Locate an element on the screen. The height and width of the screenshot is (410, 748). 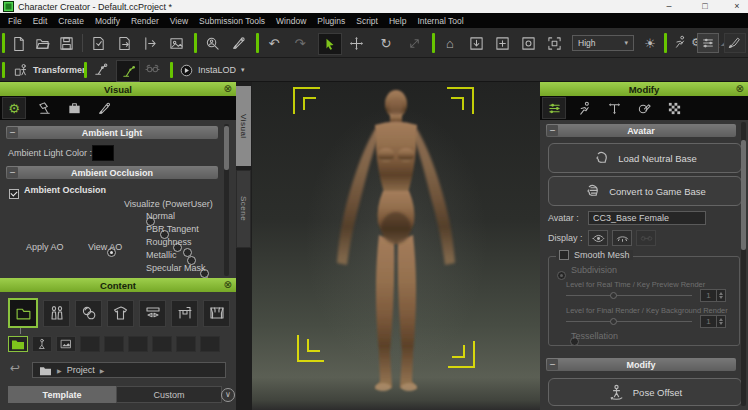
subfolder-all is located at coordinates (18, 344).